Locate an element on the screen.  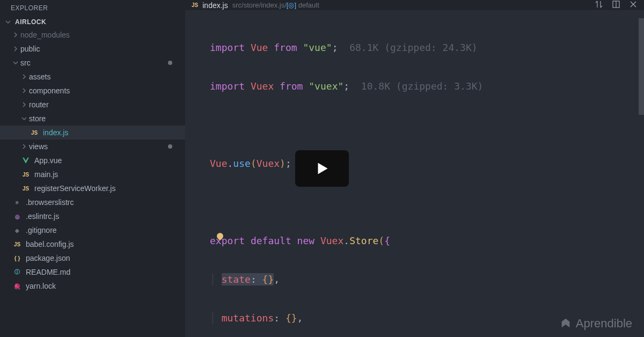
tab-bar: JS index.js src/store/index.js/[◎] defau… is located at coordinates (414, 5).